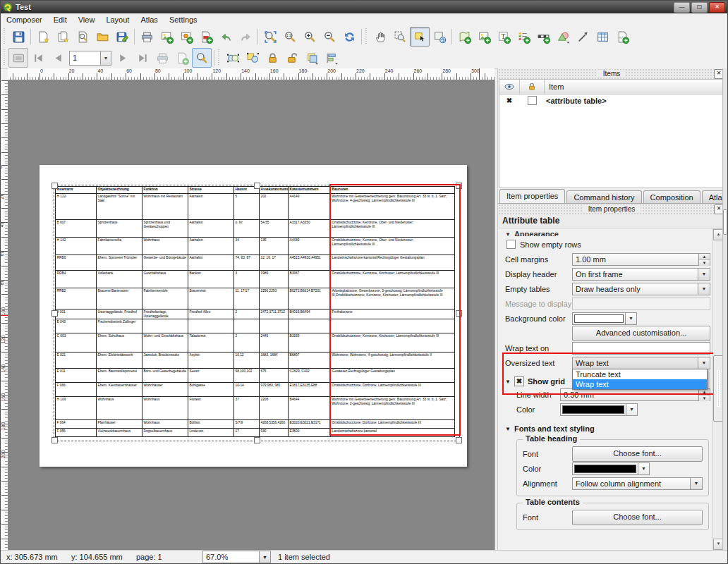 The image size is (728, 564). Describe the element at coordinates (464, 37) in the screenshot. I see `add-map-button` at that location.